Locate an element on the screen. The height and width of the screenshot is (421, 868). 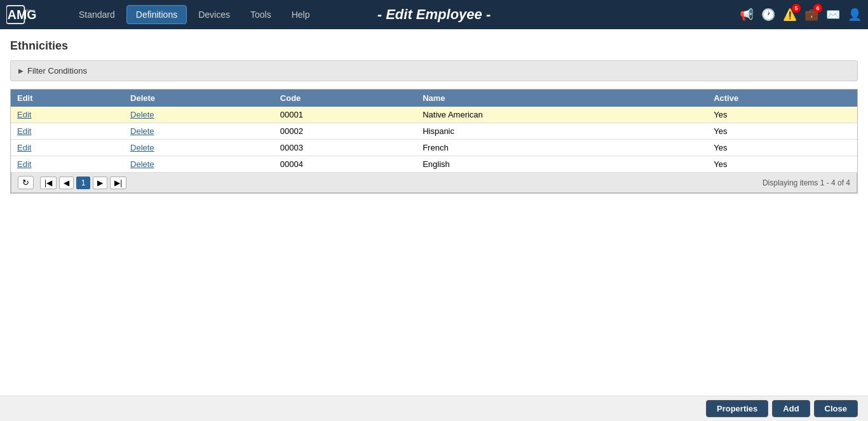
prev-page-button: ◀ is located at coordinates (66, 183).